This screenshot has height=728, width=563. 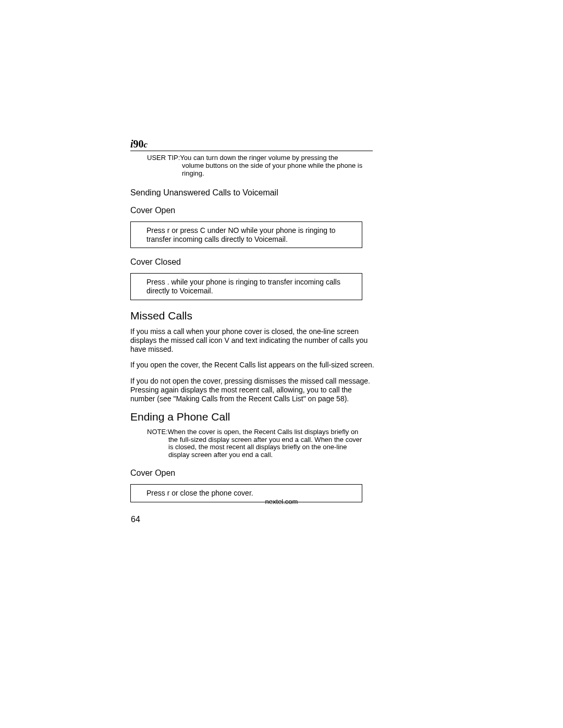 What do you see at coordinates (253, 340) in the screenshot?
I see `missed-calls-para1: If you miss a call when your phone cover…` at bounding box center [253, 340].